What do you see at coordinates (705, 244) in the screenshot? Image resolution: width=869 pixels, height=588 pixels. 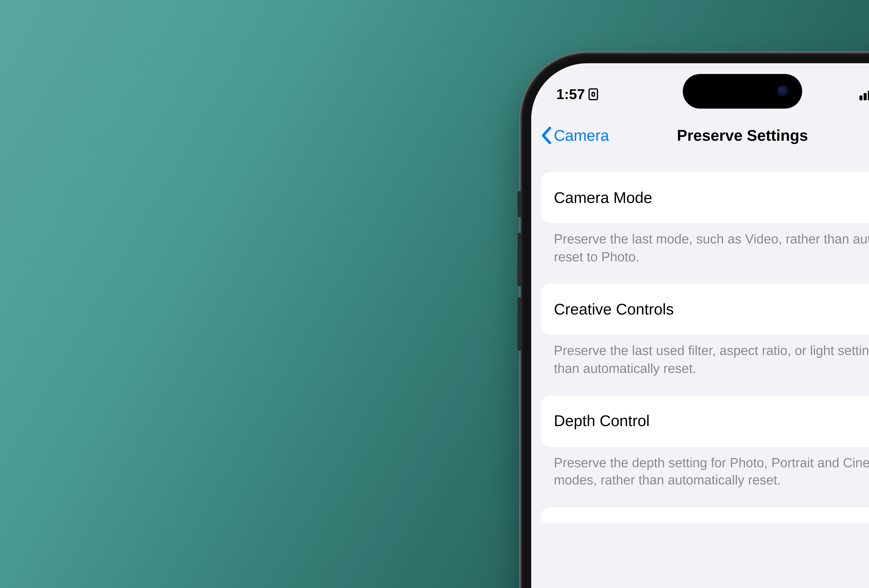 I see `setting-footer: Preserve the last mode, such as Video, r…` at bounding box center [705, 244].